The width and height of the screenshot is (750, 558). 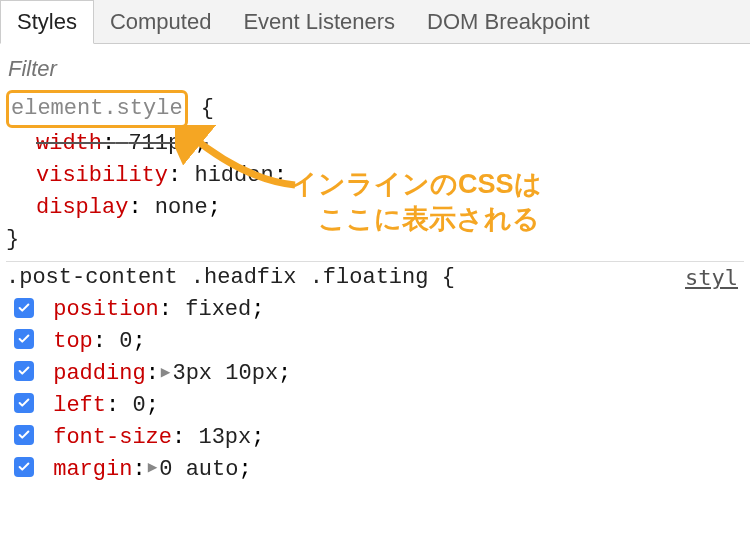 I want to click on selector-post-content: .post-content .headfix .floating, so click(x=217, y=278).